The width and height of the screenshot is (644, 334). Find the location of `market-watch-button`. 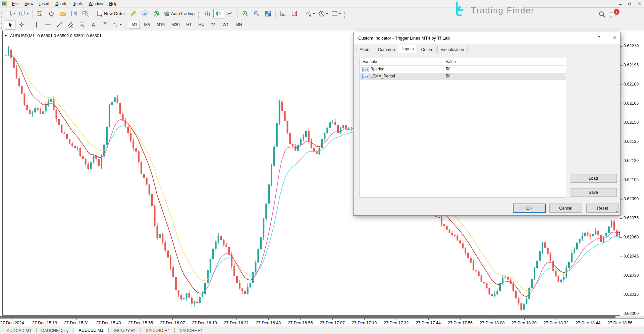

market-watch-button is located at coordinates (40, 14).